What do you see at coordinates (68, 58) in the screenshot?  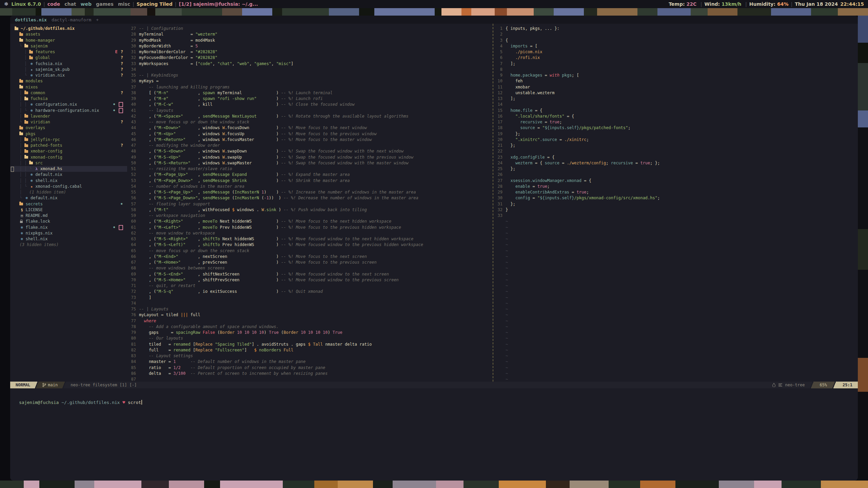 I see `tree-item: │ global?` at bounding box center [68, 58].